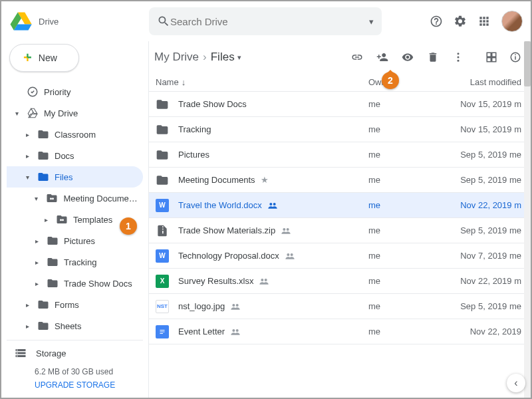  Describe the element at coordinates (88, 372) in the screenshot. I see `storage-used: 6.2 MB of 30 GB used` at that location.